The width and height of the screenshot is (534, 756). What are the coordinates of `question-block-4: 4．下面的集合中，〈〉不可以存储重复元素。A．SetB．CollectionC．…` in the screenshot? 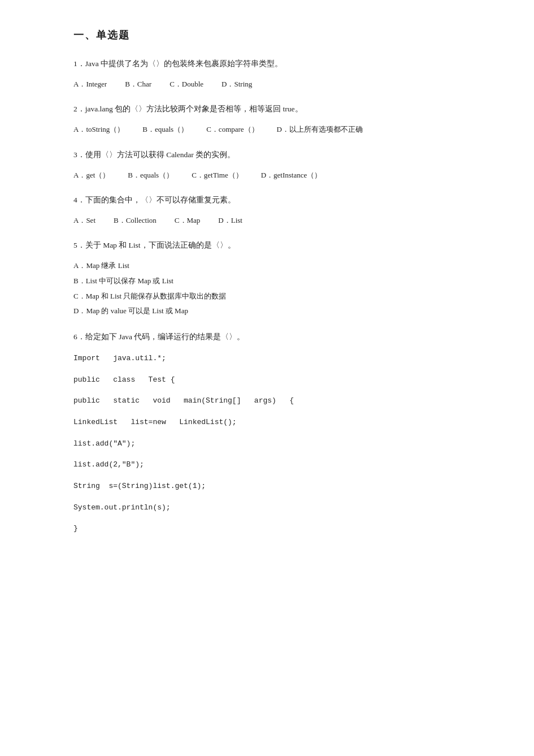 It's located at (267, 210).